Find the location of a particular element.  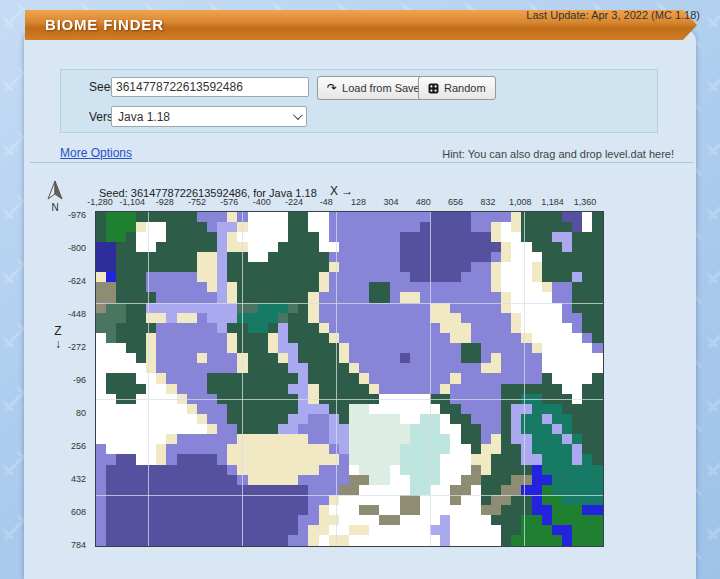

x-tick: -48 is located at coordinates (326, 202).